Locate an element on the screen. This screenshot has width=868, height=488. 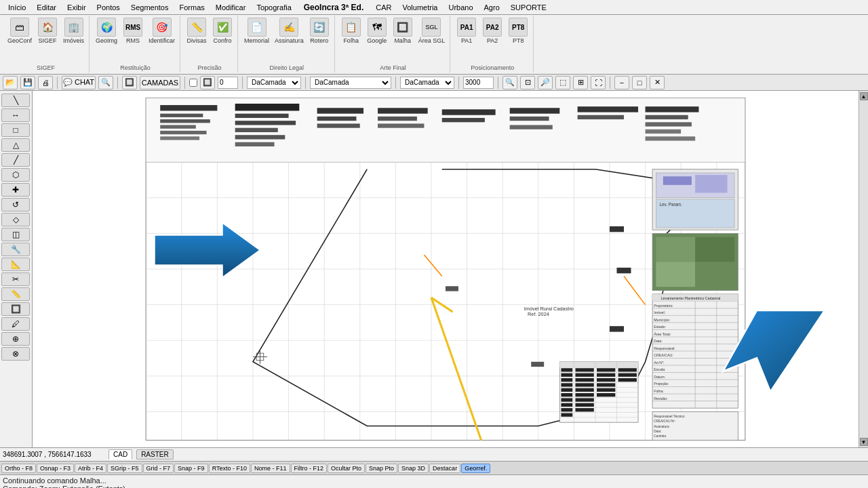
shortcut-snappto: Snap Pto is located at coordinates (381, 468).